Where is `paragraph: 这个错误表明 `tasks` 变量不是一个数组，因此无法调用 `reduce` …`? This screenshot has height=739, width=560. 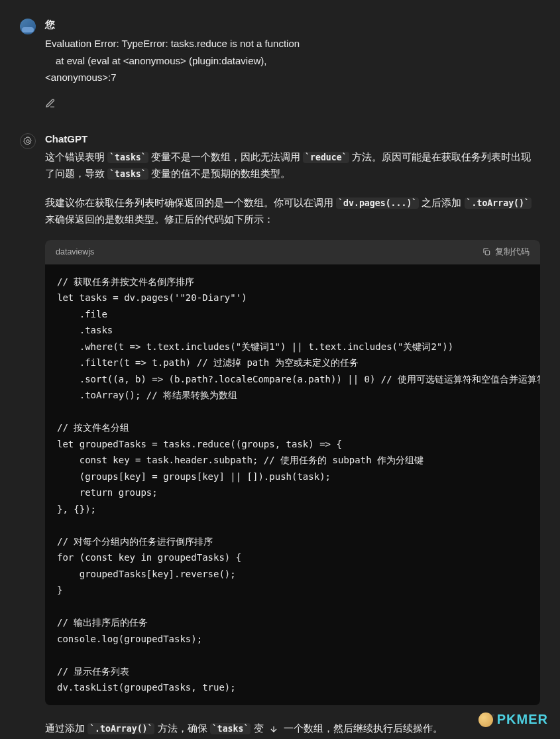 paragraph: 这个错误表明 `tasks` 变量不是一个数组，因此无法调用 `reduce` … is located at coordinates (293, 166).